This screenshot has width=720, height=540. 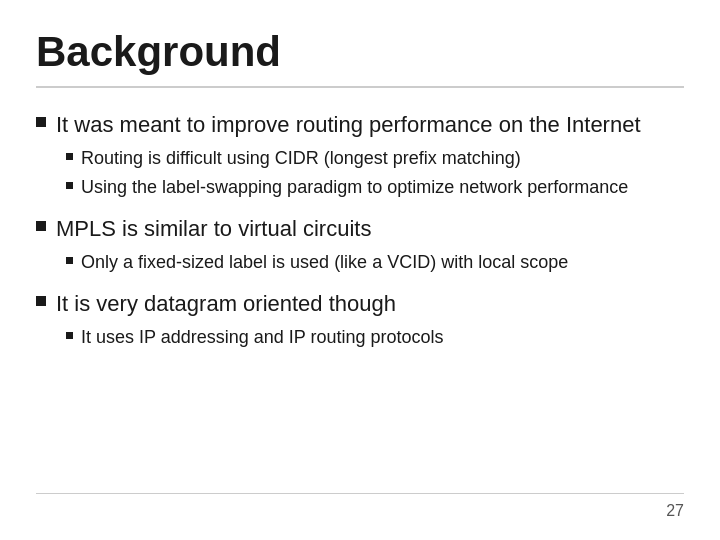 What do you see at coordinates (354, 188) in the screenshot?
I see `sub-bullet-text-1b: Using the label-swapping paradigm to opt…` at bounding box center [354, 188].